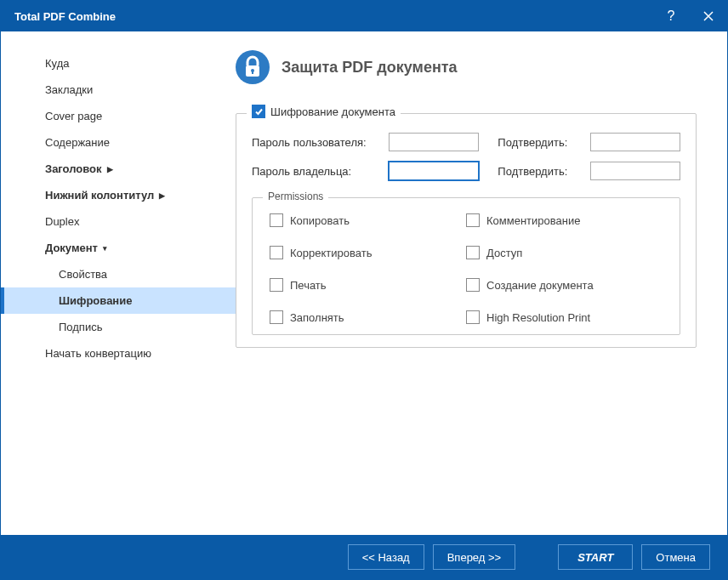 This screenshot has height=580, width=728. Describe the element at coordinates (118, 221) in the screenshot. I see `sidebar-item-duplex: Duplex` at that location.